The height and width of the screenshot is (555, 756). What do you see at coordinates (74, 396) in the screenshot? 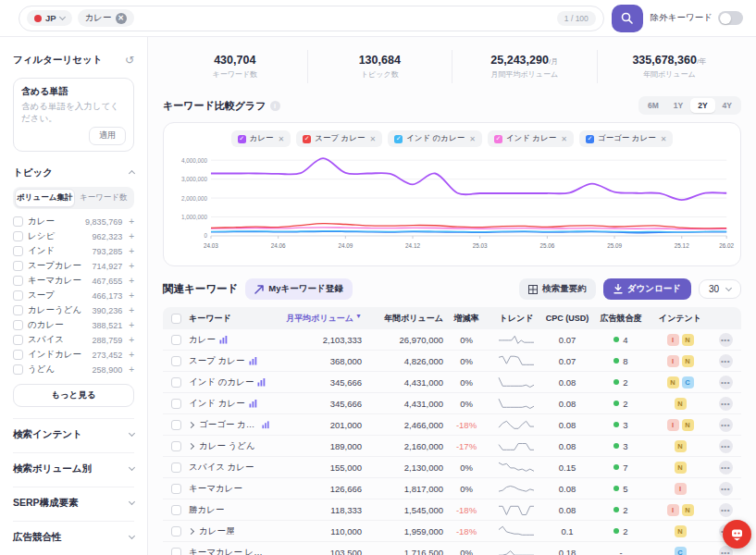
I see `show-more-button: もっと見る` at bounding box center [74, 396].